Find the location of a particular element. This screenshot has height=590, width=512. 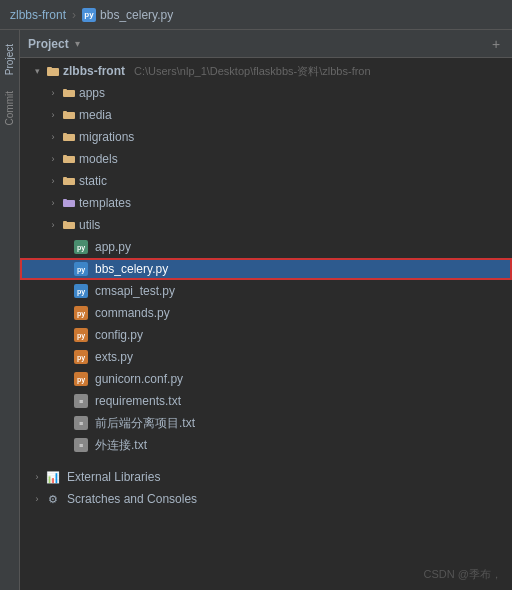

extspy-label: exts.py is located at coordinates (114, 357).